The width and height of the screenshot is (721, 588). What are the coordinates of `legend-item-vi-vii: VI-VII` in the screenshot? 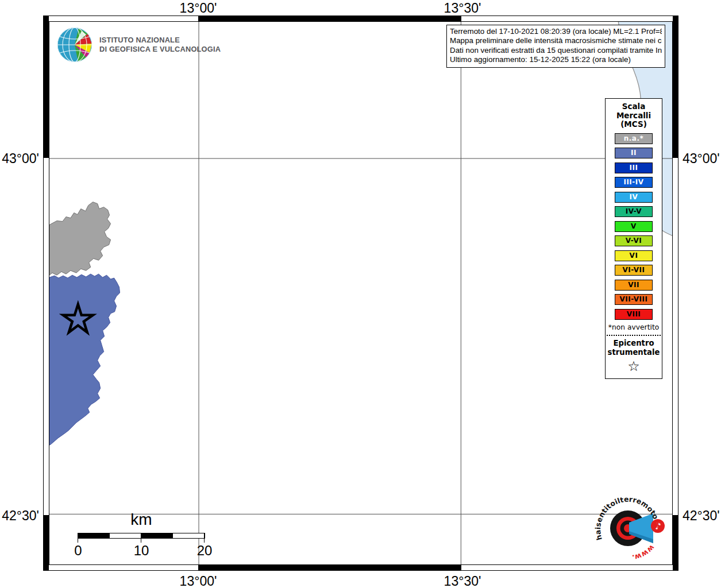 It's located at (634, 270).